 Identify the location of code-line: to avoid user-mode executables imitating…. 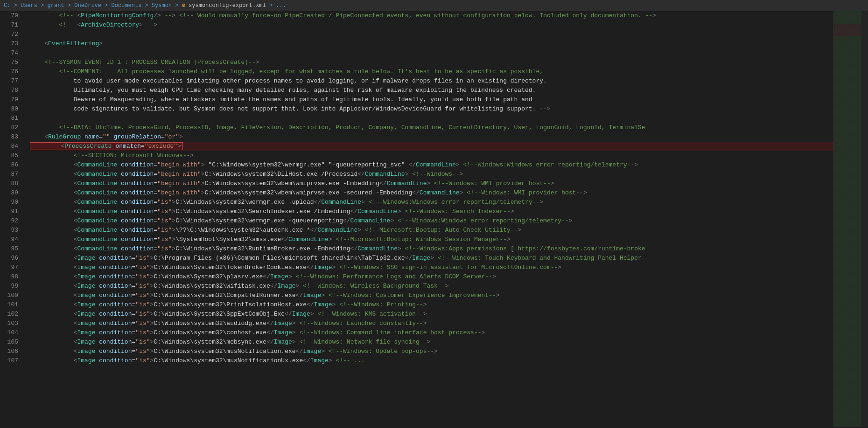
(432, 81).